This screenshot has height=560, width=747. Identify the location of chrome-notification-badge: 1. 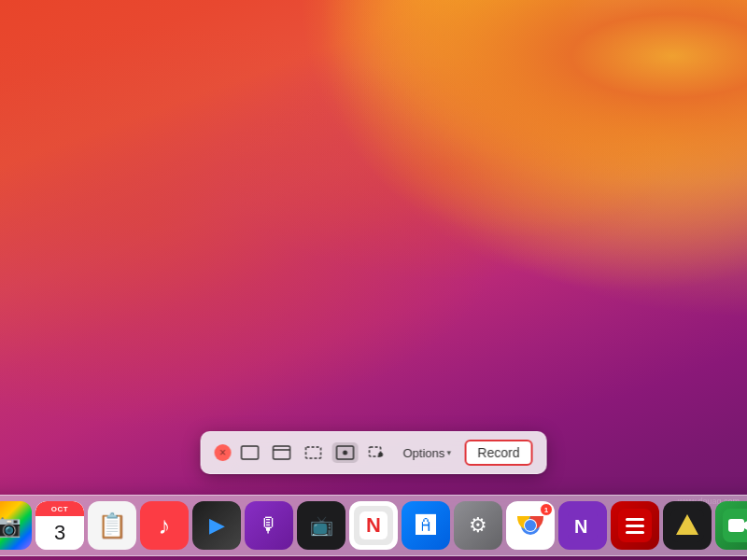
(546, 510).